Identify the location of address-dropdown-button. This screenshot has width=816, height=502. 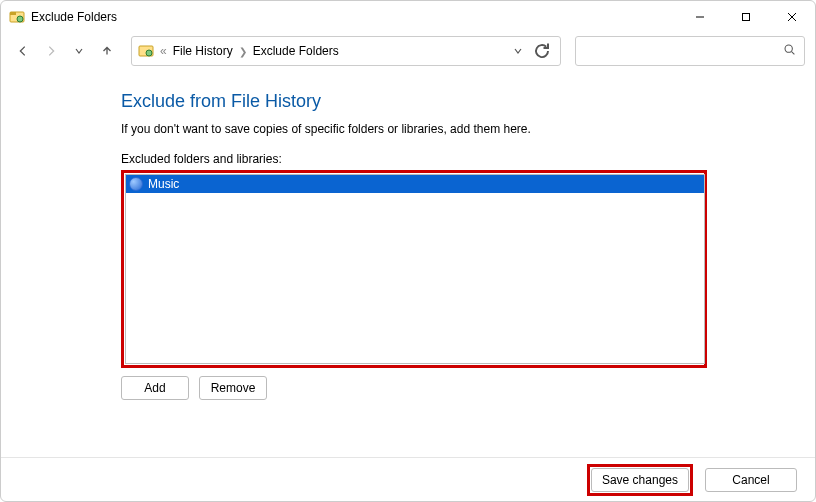
(518, 51).